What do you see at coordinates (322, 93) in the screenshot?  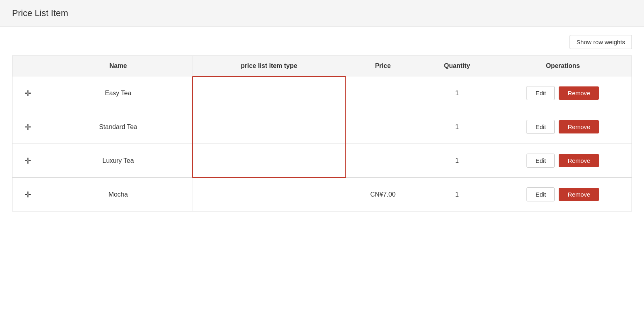 I see `table-row: ✛ Easy Tea 1 Edit Remove` at bounding box center [322, 93].